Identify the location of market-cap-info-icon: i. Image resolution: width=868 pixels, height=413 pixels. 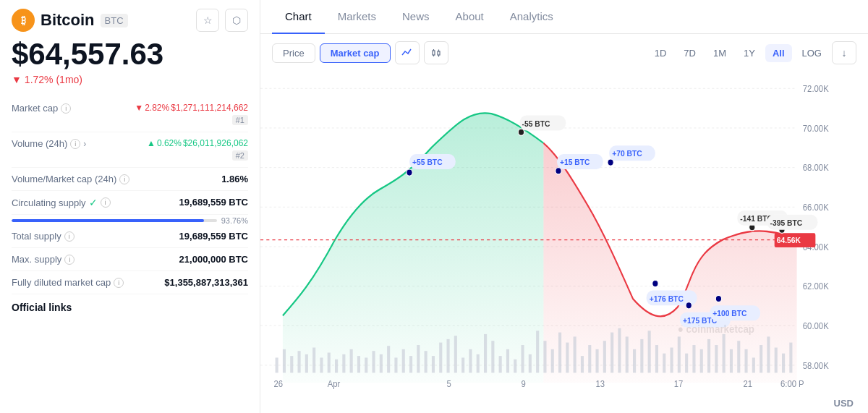
(66, 108).